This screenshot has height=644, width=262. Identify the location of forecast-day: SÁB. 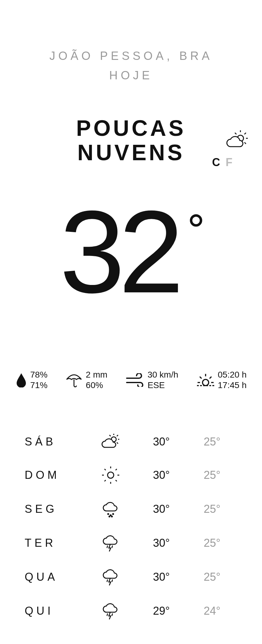
(55, 442).